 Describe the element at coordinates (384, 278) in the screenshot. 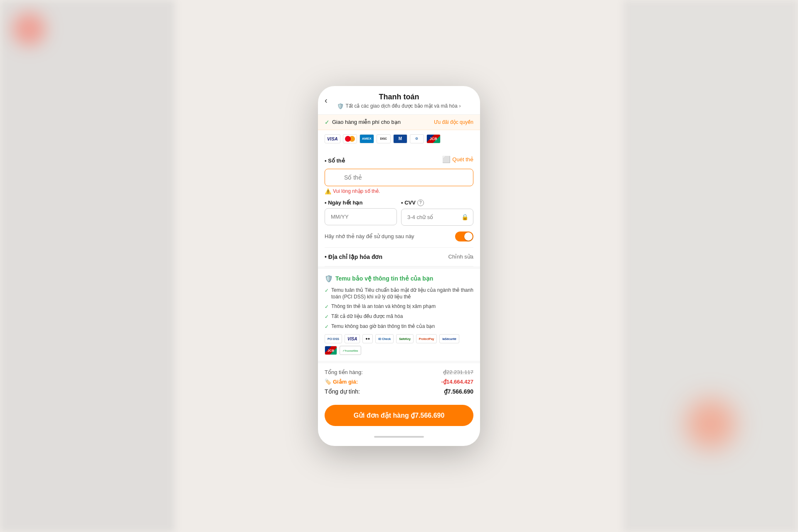

I see `security-title-text: Temu bảo vệ thông tin thẻ của bạn` at that location.